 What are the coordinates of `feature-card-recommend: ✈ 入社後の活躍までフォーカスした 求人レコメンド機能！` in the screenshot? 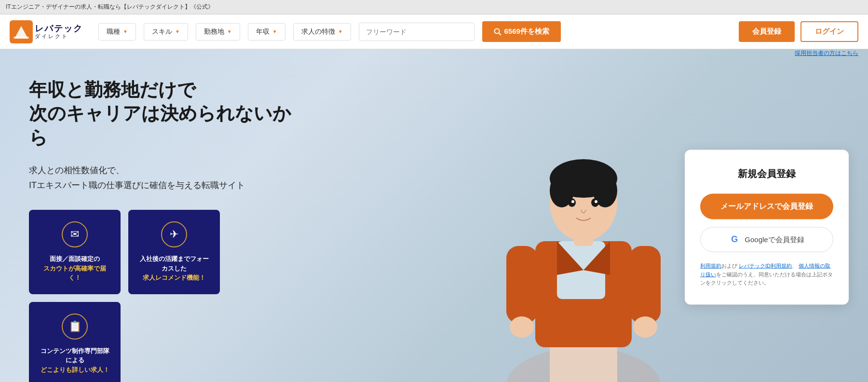 It's located at (174, 252).